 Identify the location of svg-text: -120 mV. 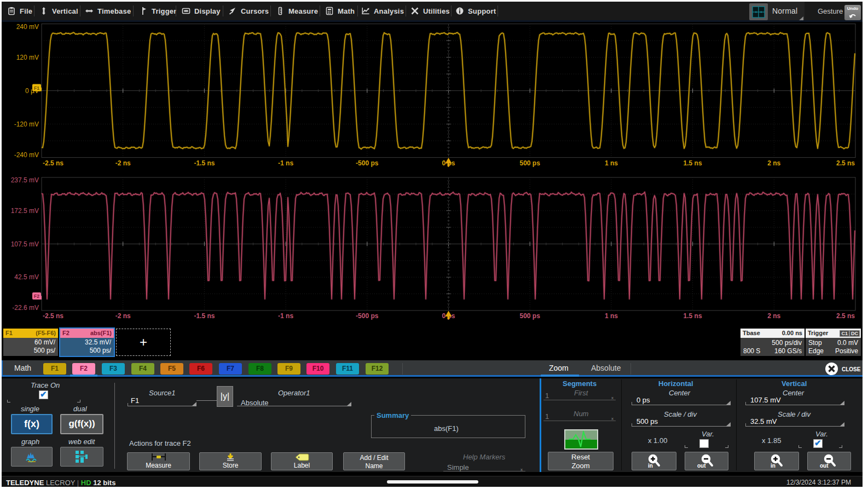
(26, 124).